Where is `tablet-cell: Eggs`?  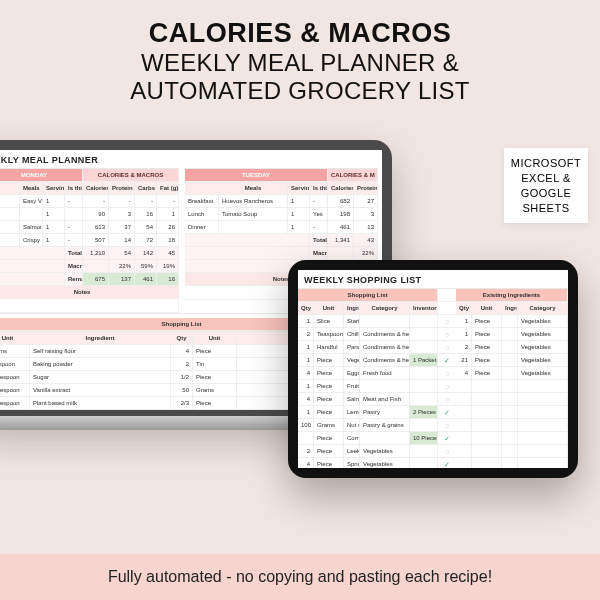 tablet-cell: Eggs is located at coordinates (352, 374).